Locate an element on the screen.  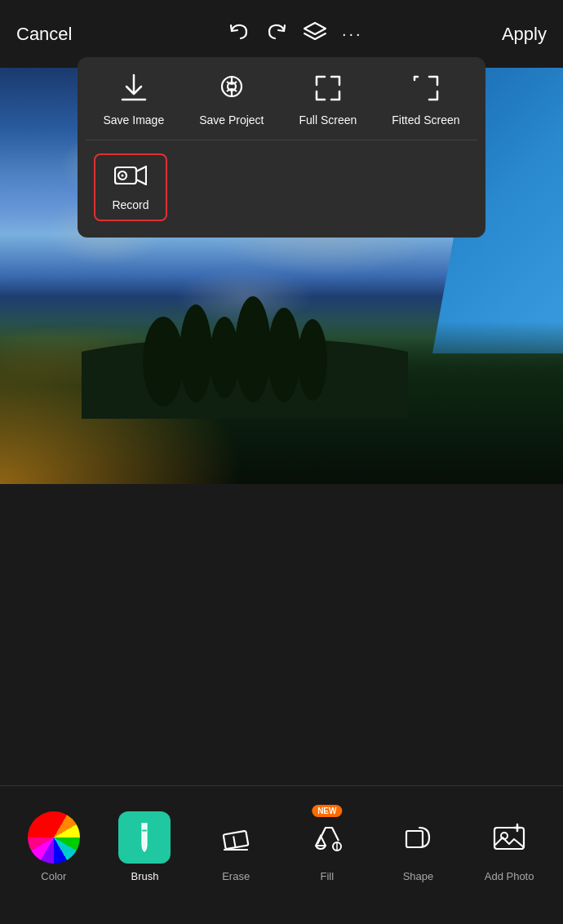
shape-icon is located at coordinates (418, 837).